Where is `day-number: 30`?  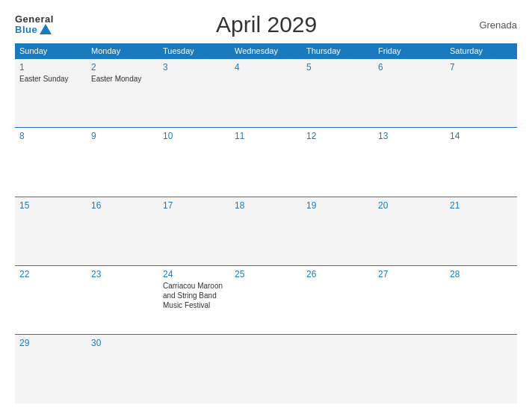
day-number: 30 is located at coordinates (123, 343).